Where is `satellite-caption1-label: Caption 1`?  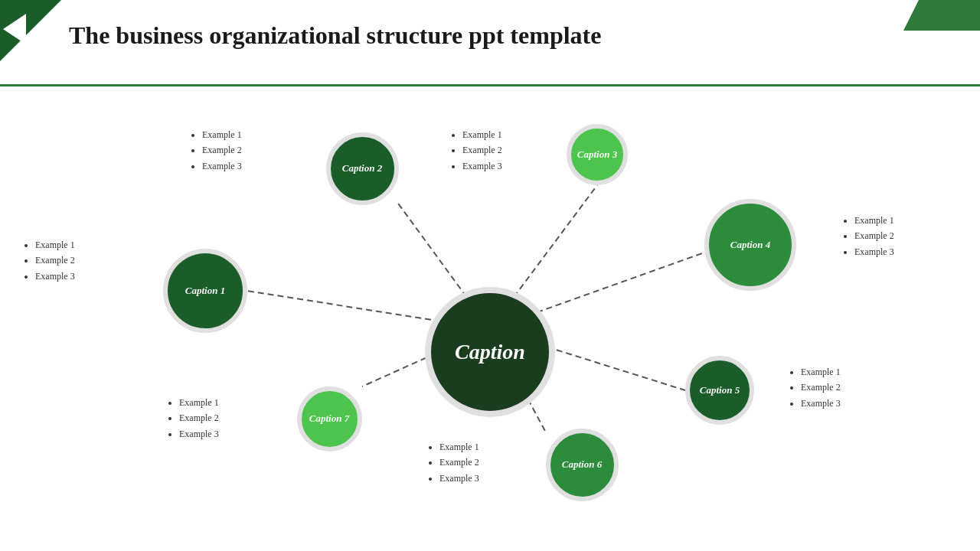
satellite-caption1-label: Caption 1 is located at coordinates (205, 291).